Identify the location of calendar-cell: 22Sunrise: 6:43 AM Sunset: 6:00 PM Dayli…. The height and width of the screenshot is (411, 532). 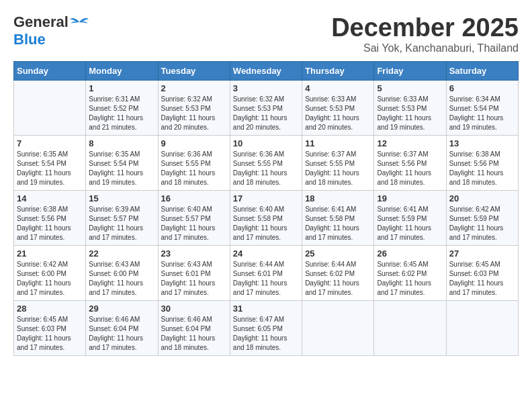
(122, 273).